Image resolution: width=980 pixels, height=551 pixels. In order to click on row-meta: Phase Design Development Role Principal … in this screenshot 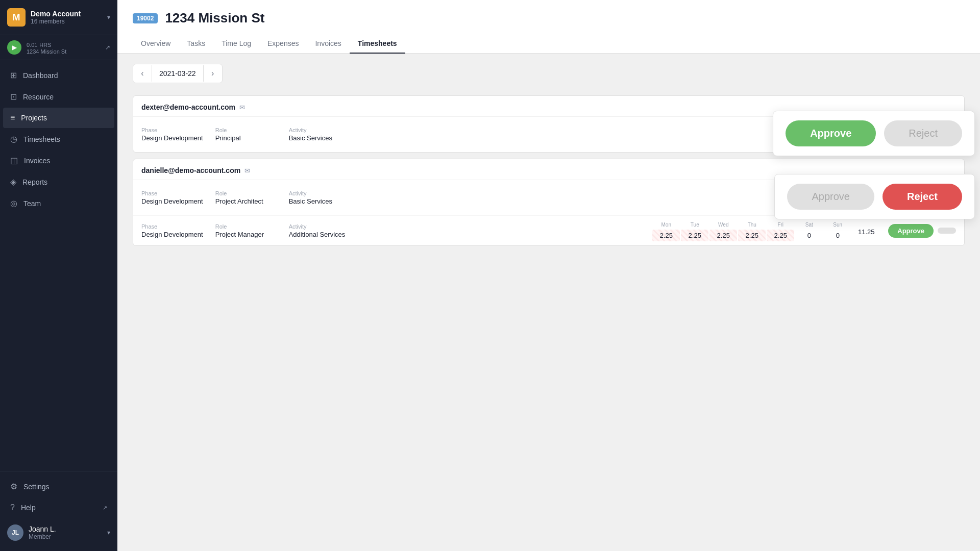, I will do `click(478, 135)`.